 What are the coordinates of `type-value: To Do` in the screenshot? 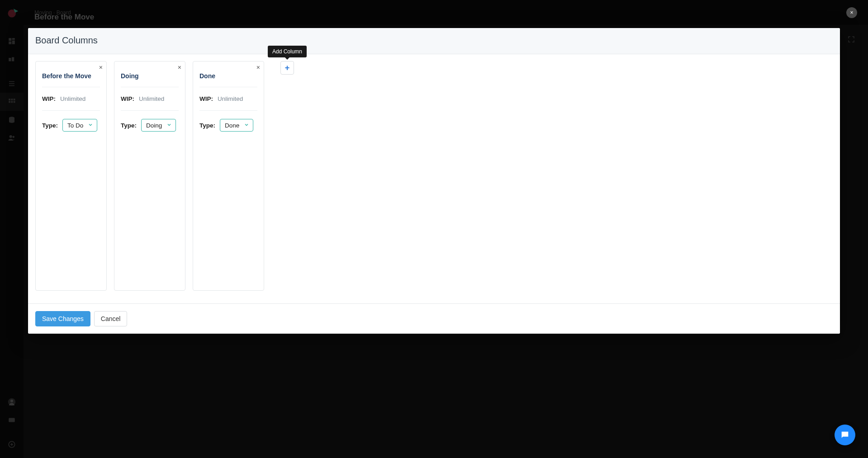 It's located at (75, 126).